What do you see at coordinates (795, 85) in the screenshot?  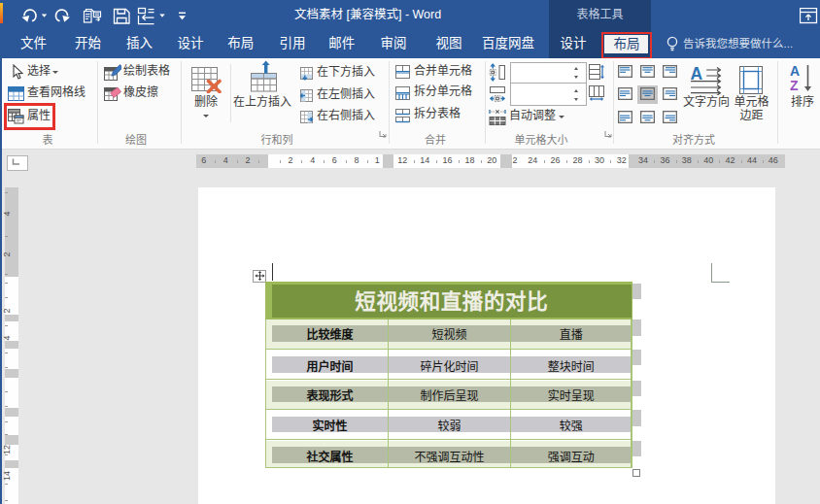 I see `svg-text: Z` at bounding box center [795, 85].